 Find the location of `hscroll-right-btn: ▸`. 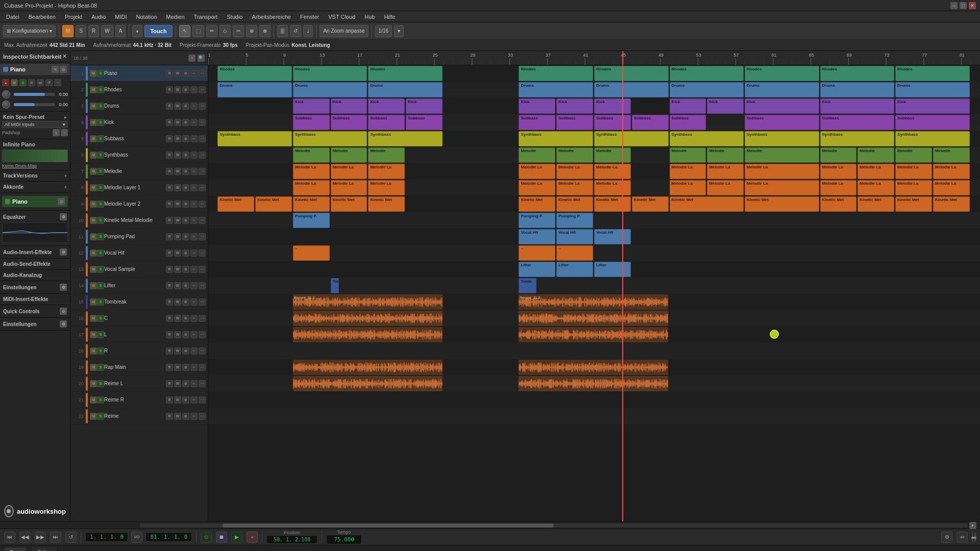

hscroll-right-btn: ▸ is located at coordinates (973, 525).